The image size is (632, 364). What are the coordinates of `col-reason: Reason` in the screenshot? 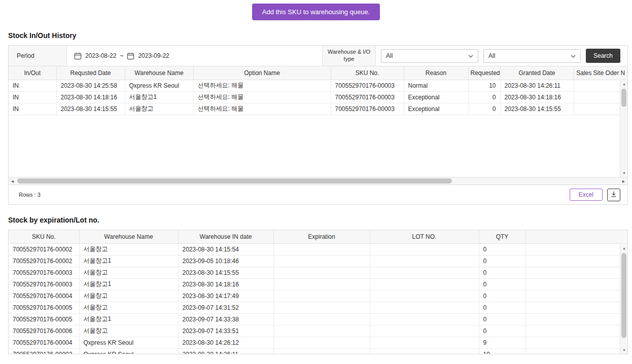 It's located at (436, 73).